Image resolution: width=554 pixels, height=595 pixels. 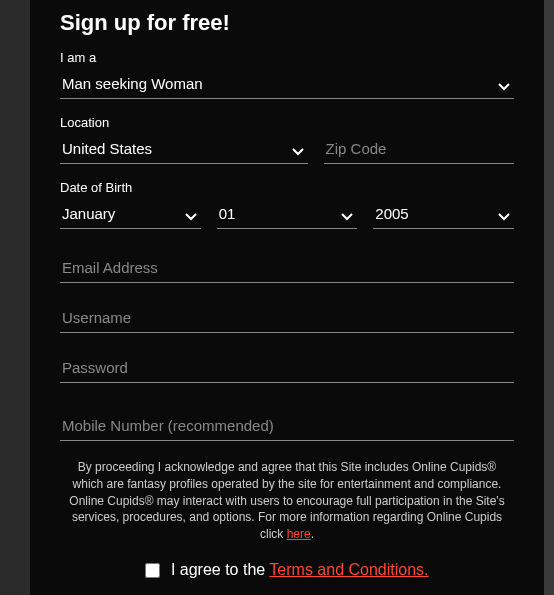 I want to click on agree-checkbox, so click(x=152, y=570).